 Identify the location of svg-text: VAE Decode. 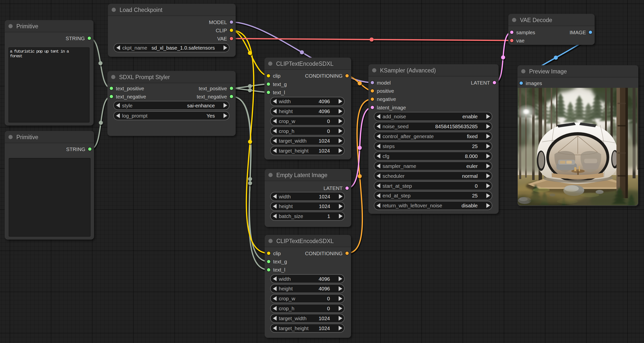
(536, 20).